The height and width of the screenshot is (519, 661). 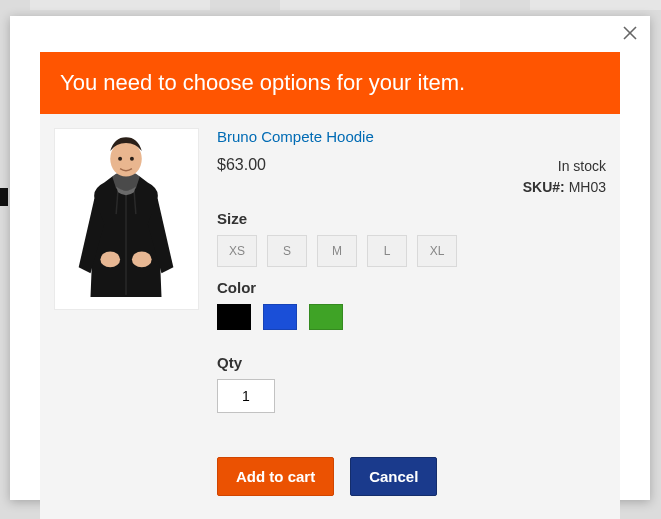 What do you see at coordinates (246, 396) in the screenshot?
I see `qty-input` at bounding box center [246, 396].